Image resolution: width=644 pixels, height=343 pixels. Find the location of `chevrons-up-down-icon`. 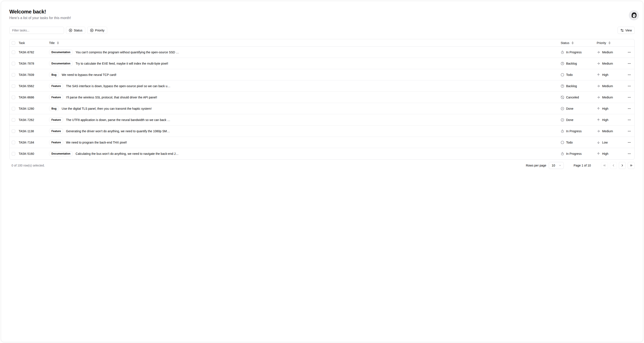

chevrons-up-down-icon is located at coordinates (58, 43).